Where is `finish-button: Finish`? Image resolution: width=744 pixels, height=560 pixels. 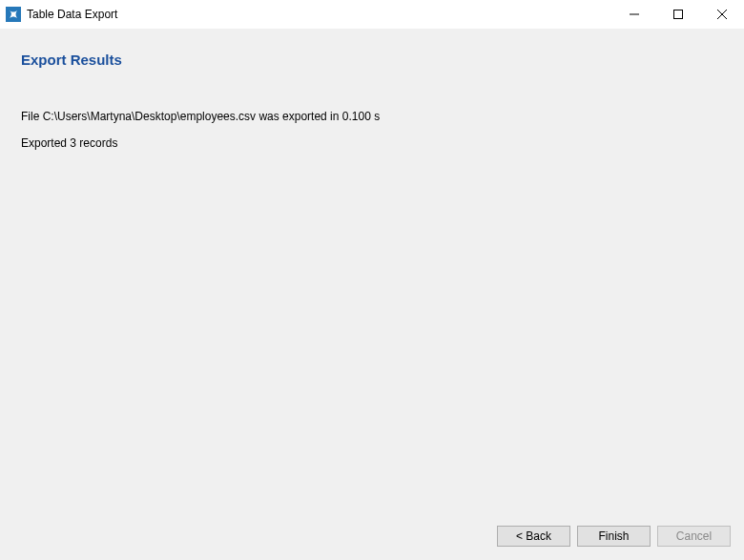 finish-button: Finish is located at coordinates (614, 536).